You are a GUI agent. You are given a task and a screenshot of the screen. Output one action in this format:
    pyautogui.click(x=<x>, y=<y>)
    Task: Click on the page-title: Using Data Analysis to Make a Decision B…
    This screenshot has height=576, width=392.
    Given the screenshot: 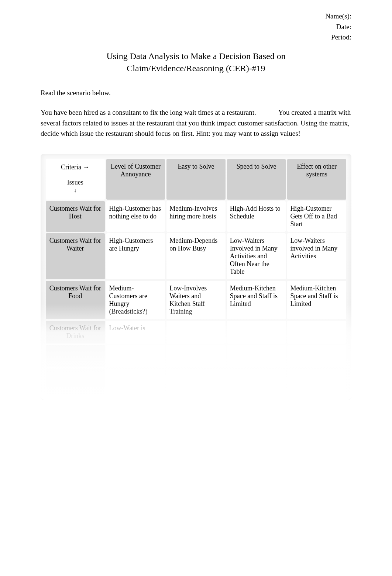 What is the action you would take?
    pyautogui.click(x=196, y=63)
    